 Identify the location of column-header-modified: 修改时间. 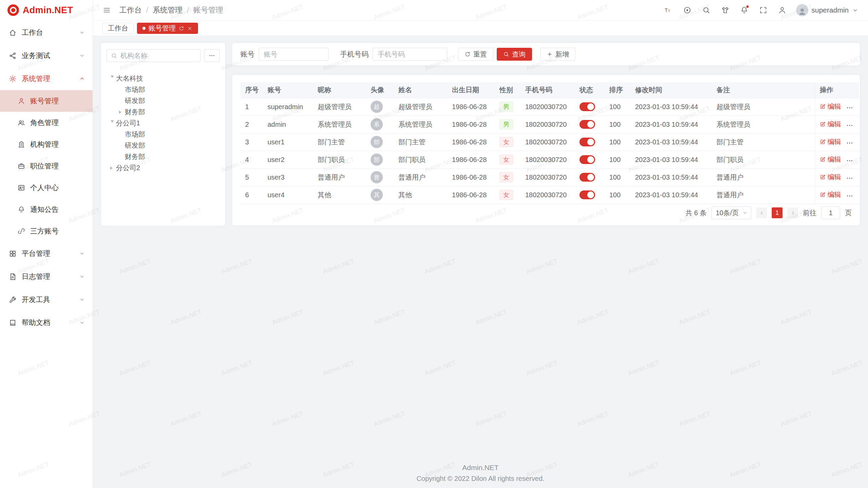
(671, 90).